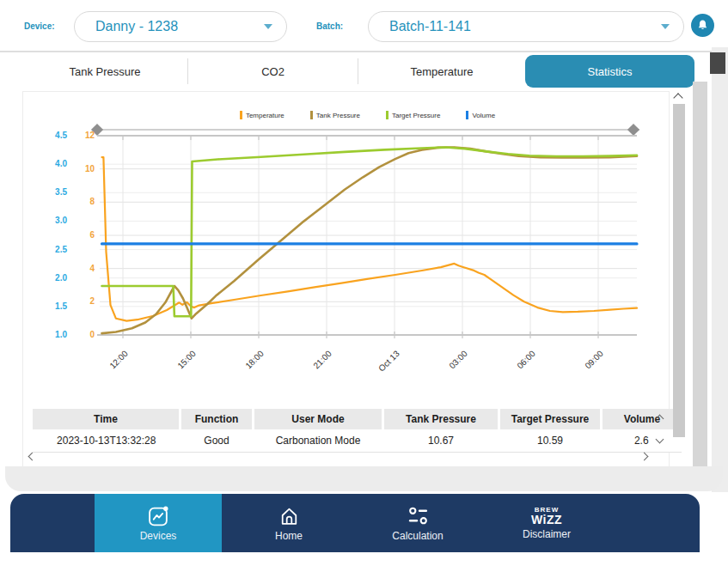 The height and width of the screenshot is (572, 728). Describe the element at coordinates (217, 419) in the screenshot. I see `col-function: Function` at that location.